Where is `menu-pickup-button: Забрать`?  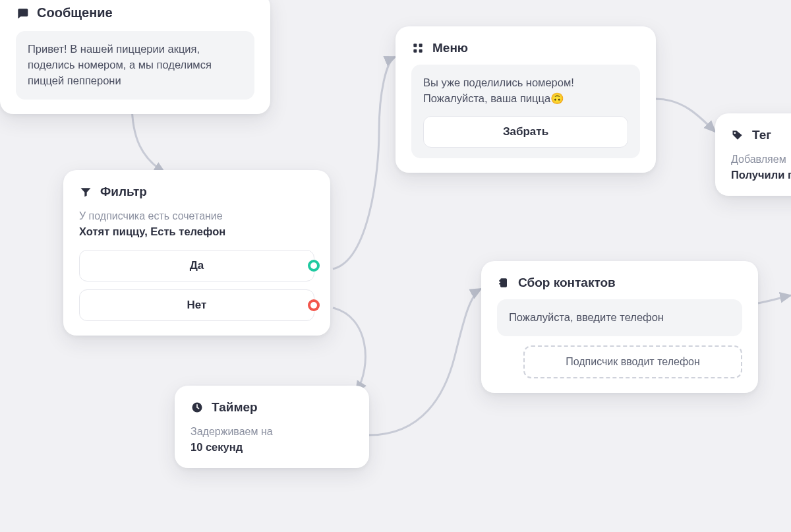 menu-pickup-button: Забрать is located at coordinates (526, 132).